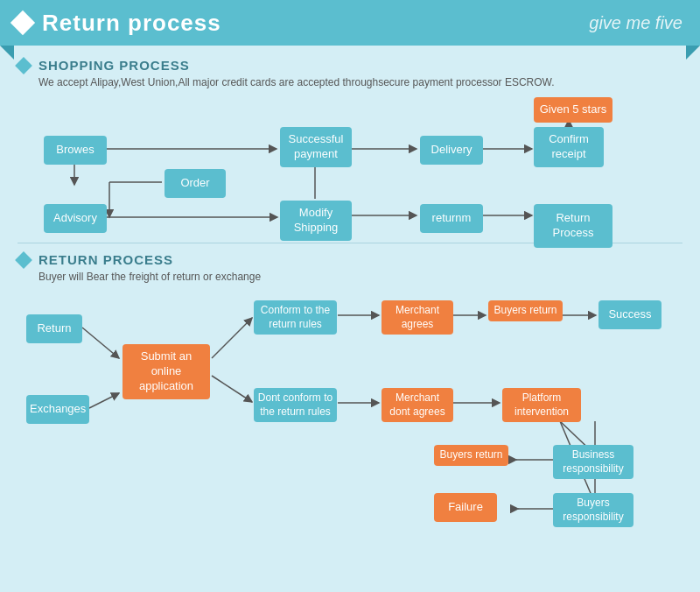  What do you see at coordinates (296, 405) in the screenshot?
I see `dont-conform-box: Dont conform to the return rules` at bounding box center [296, 405].